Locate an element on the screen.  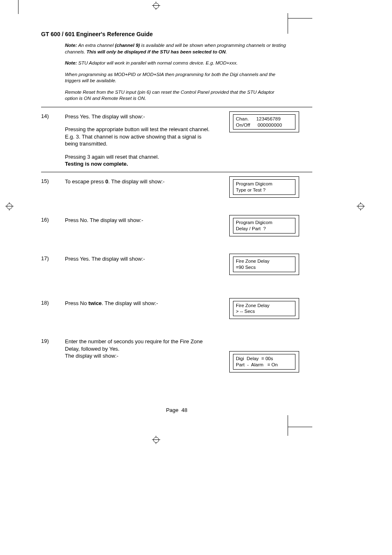
lcd-column: Fire Zone Delay =90 Secs is located at coordinates (262, 265).